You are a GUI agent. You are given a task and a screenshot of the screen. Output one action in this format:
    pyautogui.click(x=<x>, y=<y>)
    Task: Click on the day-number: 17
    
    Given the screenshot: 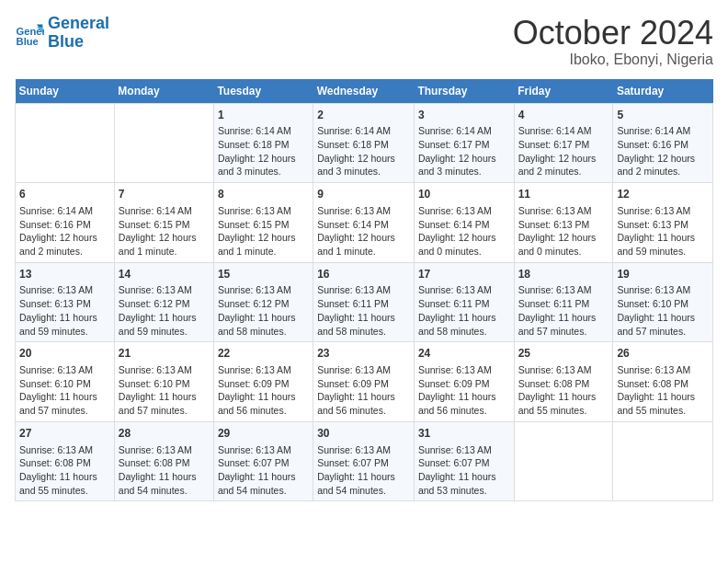 What is the action you would take?
    pyautogui.click(x=464, y=274)
    